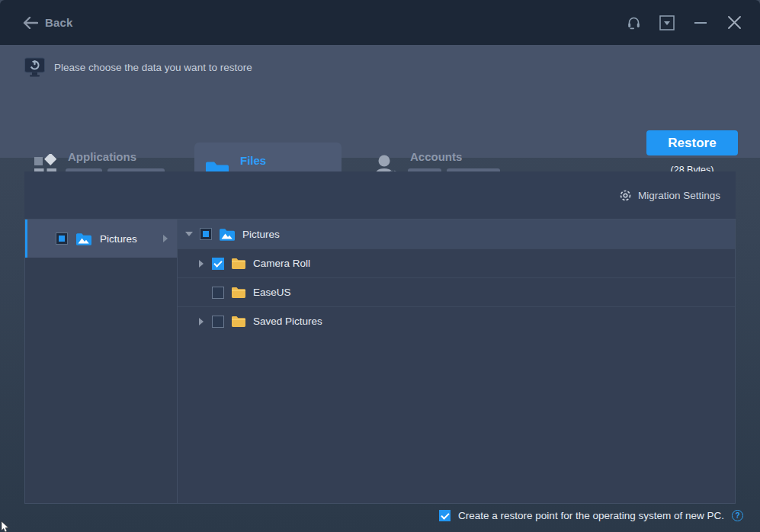 The height and width of the screenshot is (532, 760). What do you see at coordinates (35, 67) in the screenshot?
I see `monitor-restore-icon` at bounding box center [35, 67].